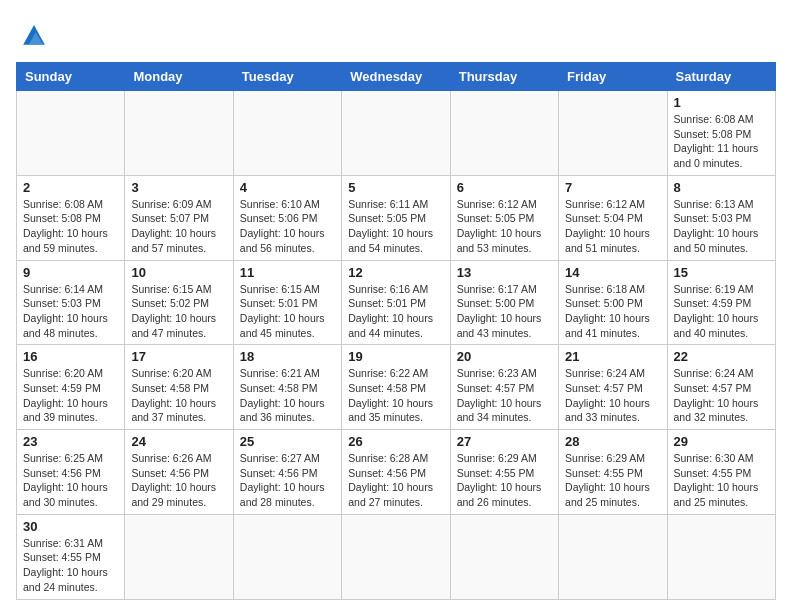  Describe the element at coordinates (396, 77) in the screenshot. I see `weekday-header-row: SundayMondayTuesdayWednesdayThursdayFrid…` at that location.